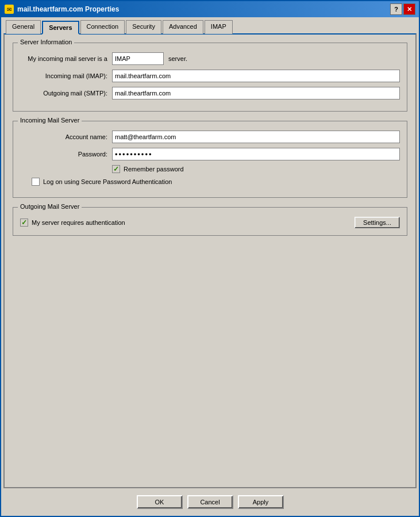 This screenshot has height=517, width=420. What do you see at coordinates (23, 27) in the screenshot?
I see `tab-general: General` at bounding box center [23, 27].